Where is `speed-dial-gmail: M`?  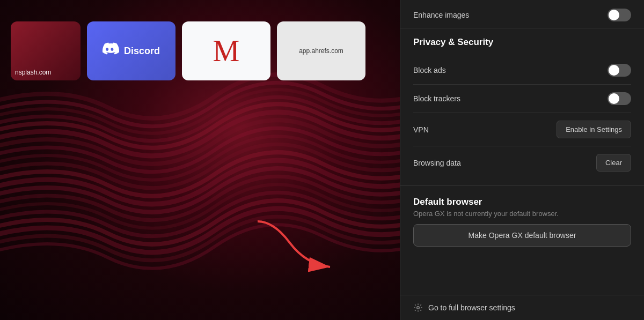
speed-dial-gmail: M is located at coordinates (226, 51).